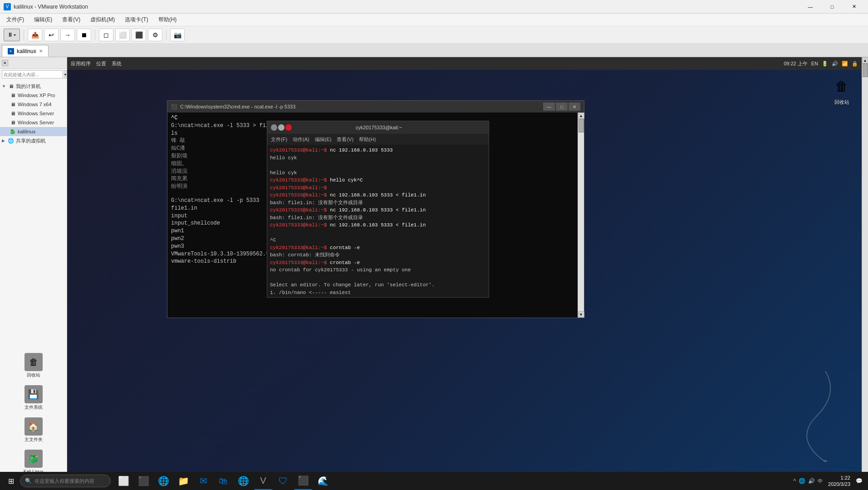 This screenshot has width=868, height=490. What do you see at coordinates (51, 35) in the screenshot?
I see `power-button: ↩` at bounding box center [51, 35].